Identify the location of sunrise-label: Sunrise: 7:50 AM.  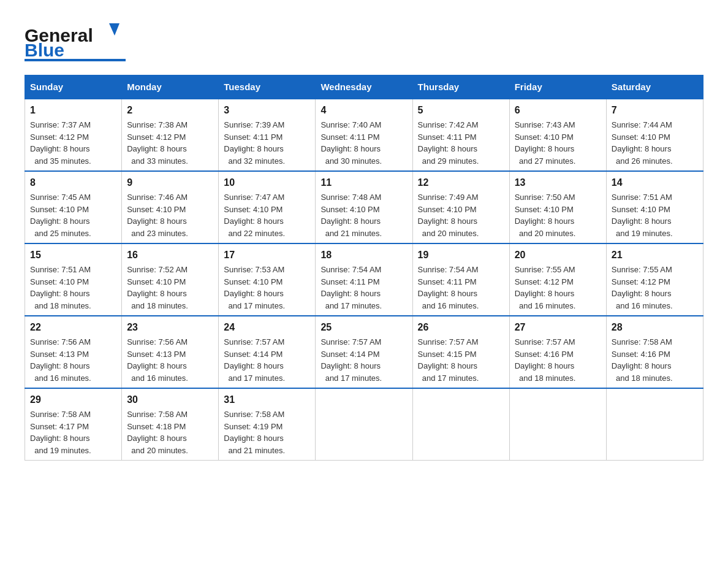
(545, 197).